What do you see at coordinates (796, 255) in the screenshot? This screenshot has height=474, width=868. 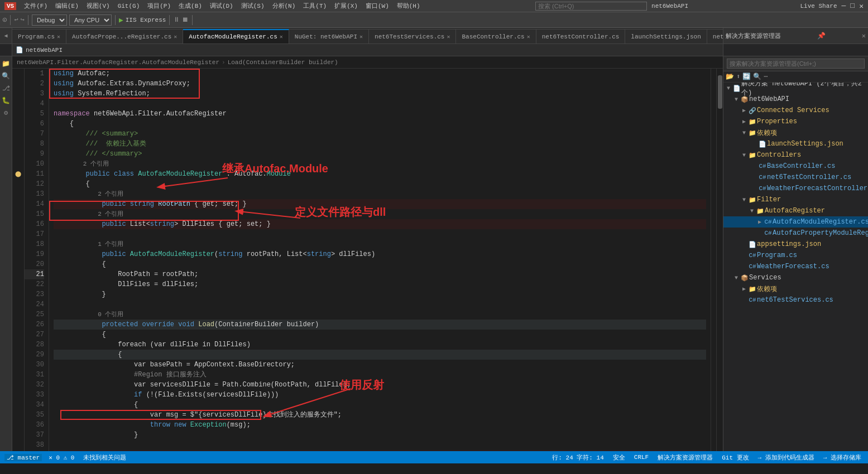 I see `tree-item-program-cs: C# Program.cs` at bounding box center [796, 255].